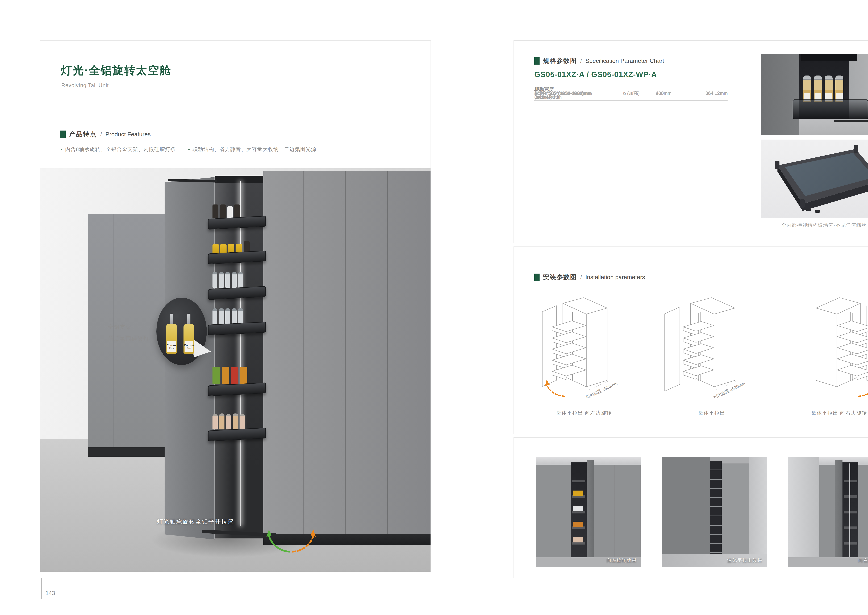  Describe the element at coordinates (829, 58) in the screenshot. I see `upper-shelf` at that location.